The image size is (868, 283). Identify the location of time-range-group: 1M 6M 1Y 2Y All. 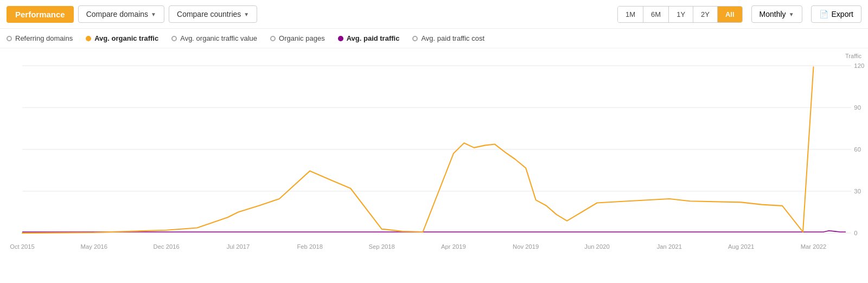
(680, 14).